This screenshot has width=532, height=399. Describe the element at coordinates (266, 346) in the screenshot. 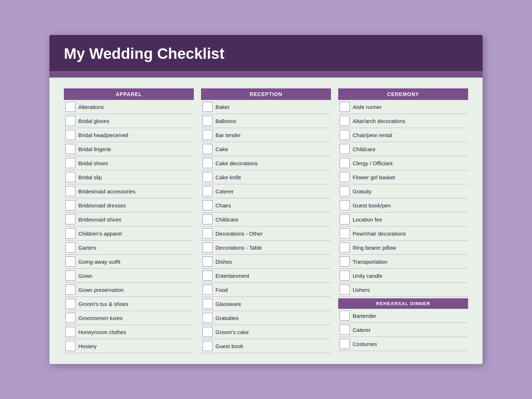

I see `list-item: Guest book` at that location.